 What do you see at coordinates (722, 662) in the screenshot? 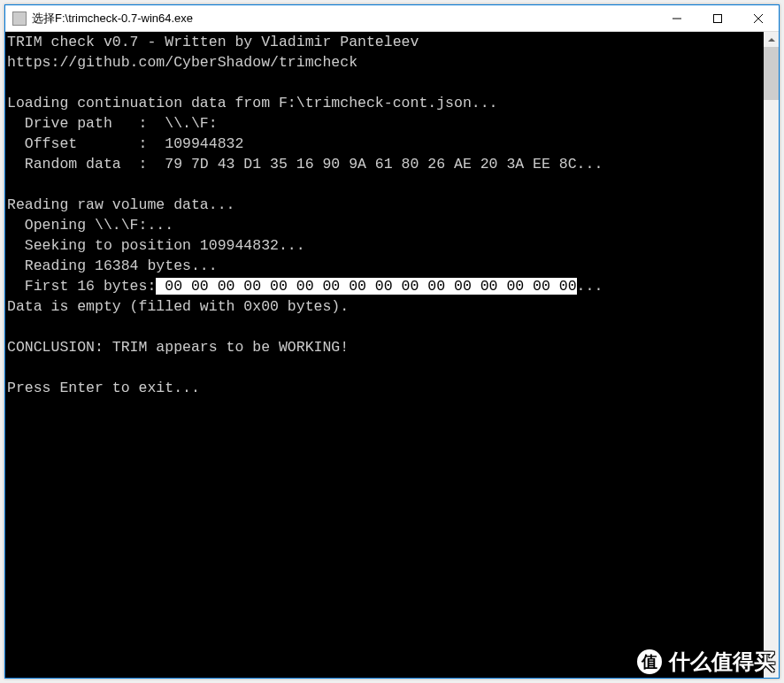
I see `watermark-text: 什么值得买` at bounding box center [722, 662].